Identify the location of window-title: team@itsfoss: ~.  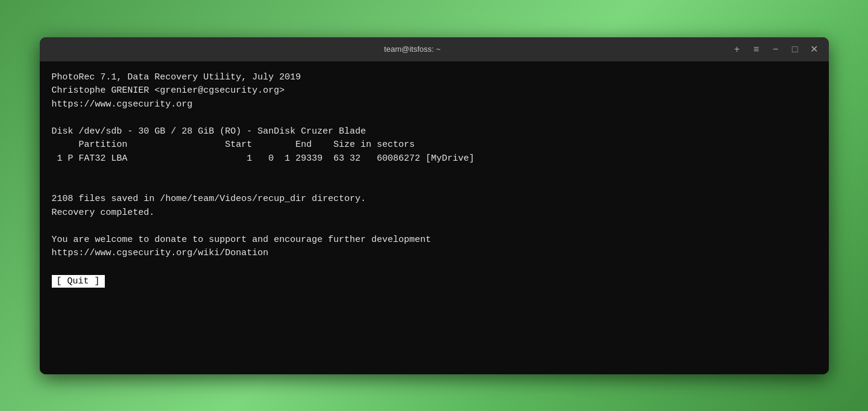
(413, 49).